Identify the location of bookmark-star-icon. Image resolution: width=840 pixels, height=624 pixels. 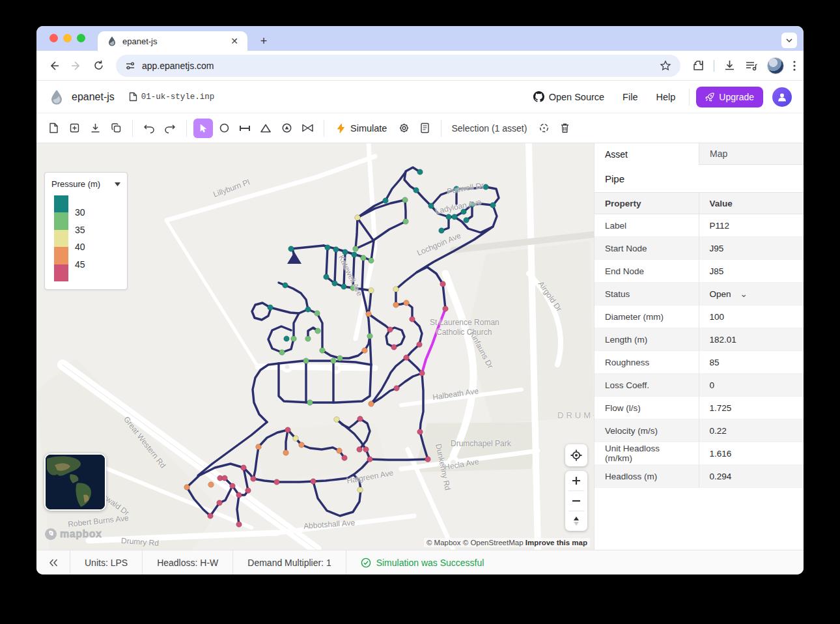
(665, 66).